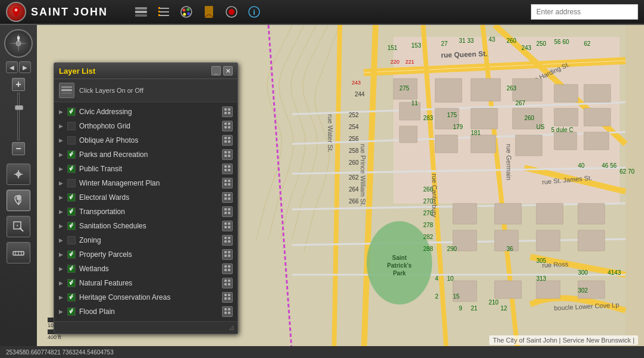  Describe the element at coordinates (583, 272) in the screenshot. I see `svg-text: 300` at that location.